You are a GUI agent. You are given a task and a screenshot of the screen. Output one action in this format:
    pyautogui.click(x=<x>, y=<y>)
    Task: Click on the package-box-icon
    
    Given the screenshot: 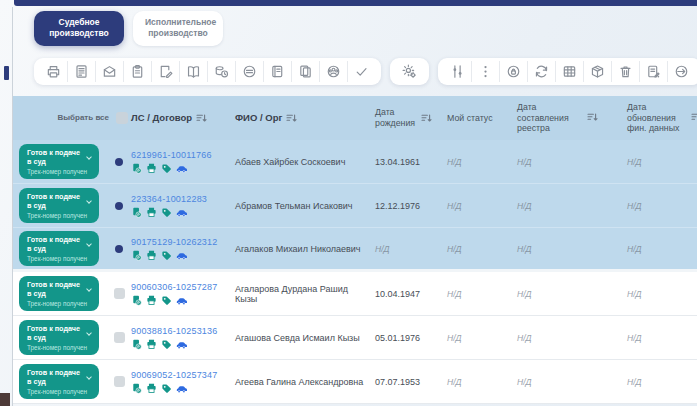 What is the action you would take?
    pyautogui.click(x=597, y=72)
    